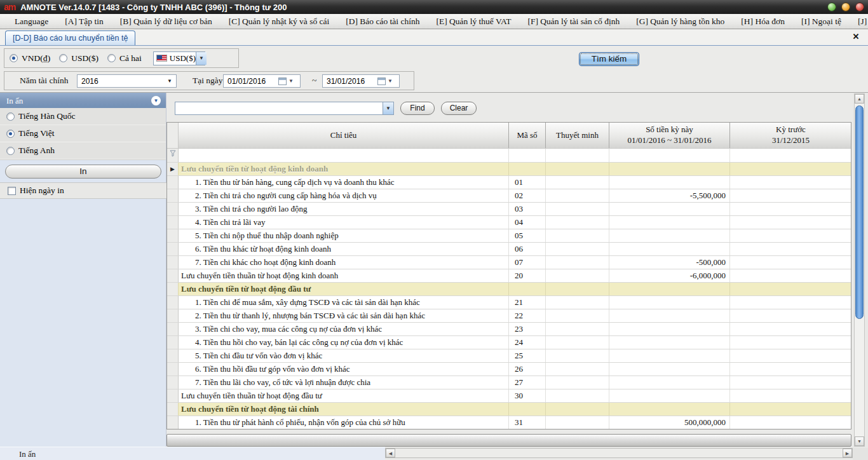  Describe the element at coordinates (383, 22) in the screenshot. I see `menu-item-4: [D] Báo cáo tài chính` at that location.